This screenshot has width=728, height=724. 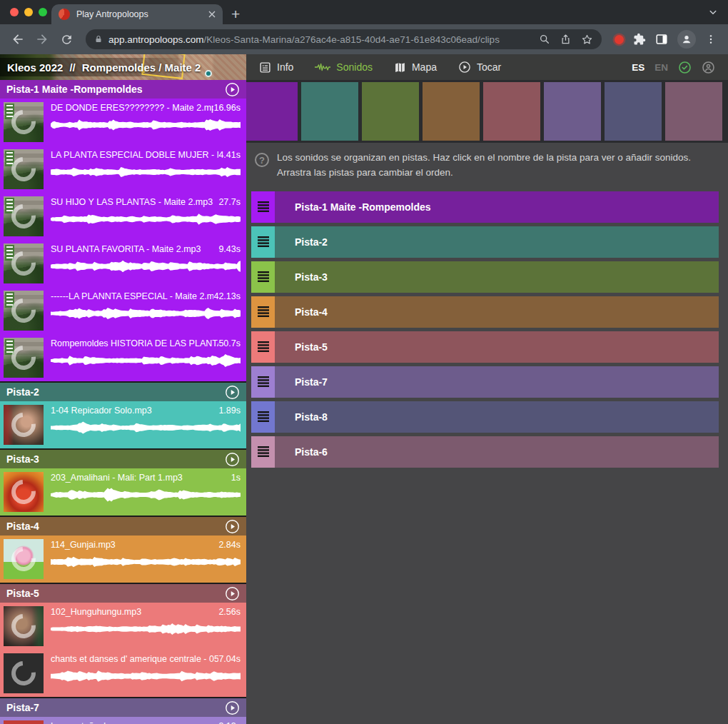 What do you see at coordinates (123, 67) in the screenshot?
I see `project-map-banner: Kleos 2022 // Rompemoldes / Maite 2` at bounding box center [123, 67].